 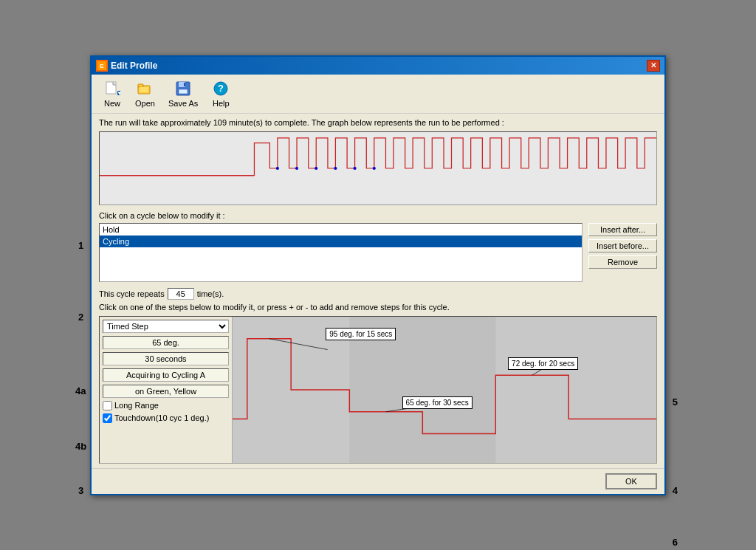 I want to click on label-3: 3, so click(x=81, y=490).